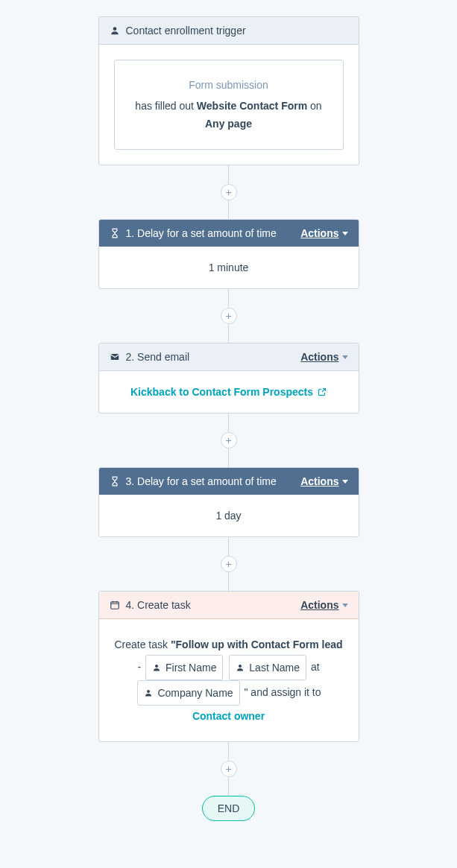 Image resolution: width=457 pixels, height=868 pixels. Describe the element at coordinates (158, 357) in the screenshot. I see `step-title: 2. Send email` at that location.